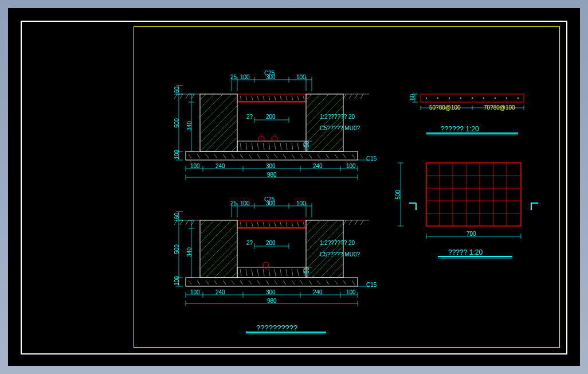 The width and height of the screenshot is (588, 374). Describe the element at coordinates (337, 117) in the screenshot. I see `s1-note1: 1:2?????? 20` at that location.